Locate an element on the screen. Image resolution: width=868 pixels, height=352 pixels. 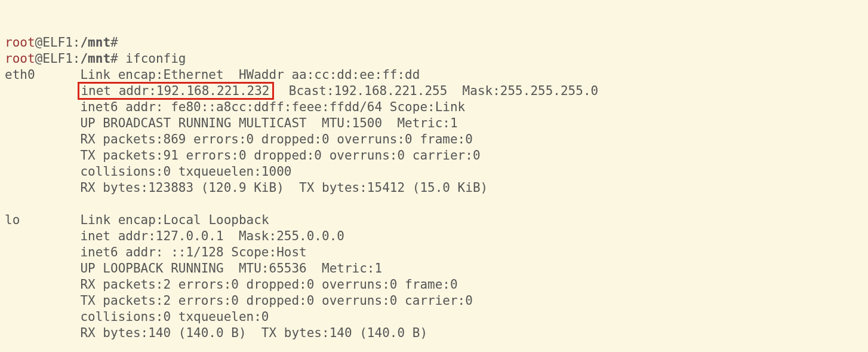
prompt-hash: # is located at coordinates (115, 42).